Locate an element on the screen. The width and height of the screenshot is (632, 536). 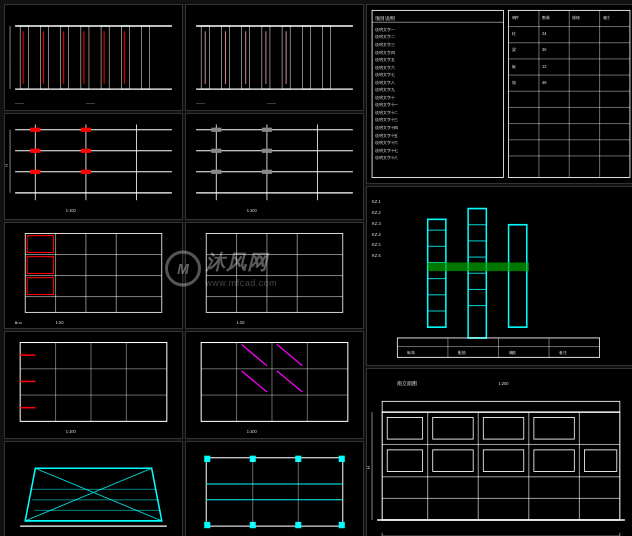
right-top-panel: 项目说明 说明文字一 说明文字二 说明文字三 说明文字四 说明文字五 说明文字六… is located at coordinates (499, 94).